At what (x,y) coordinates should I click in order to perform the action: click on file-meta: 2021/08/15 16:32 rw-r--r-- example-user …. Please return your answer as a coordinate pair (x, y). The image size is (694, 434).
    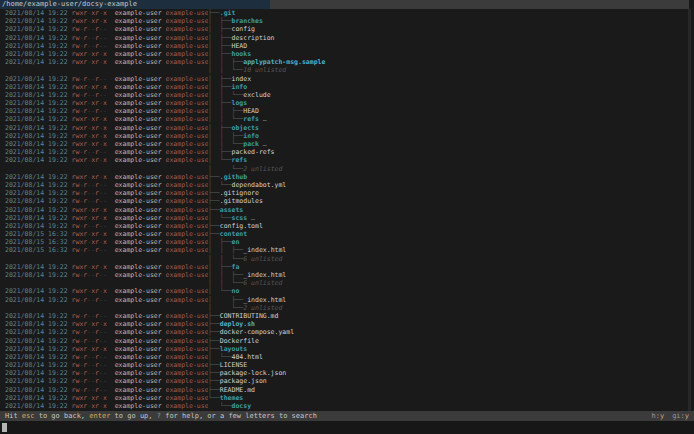
    Looking at the image, I should click on (104, 250).